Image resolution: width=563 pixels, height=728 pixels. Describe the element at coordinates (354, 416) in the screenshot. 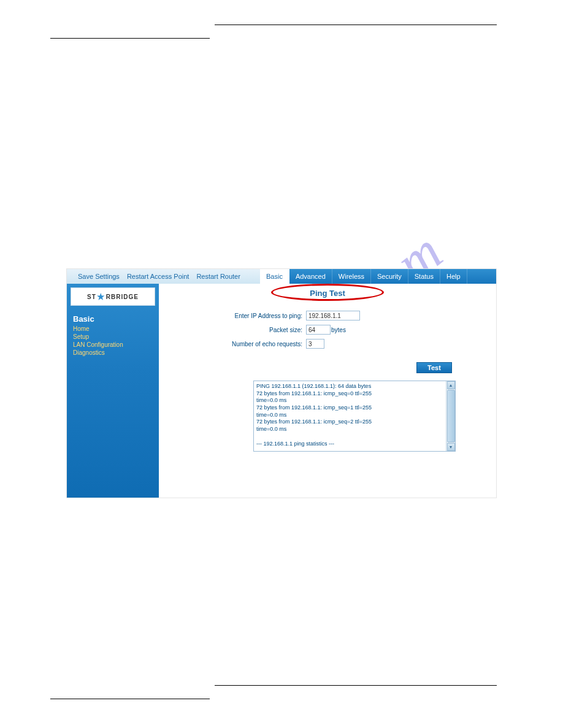

I see `ping-output-box: PING 192.168.1.1 (192.168.1.1): 64 data …` at that location.